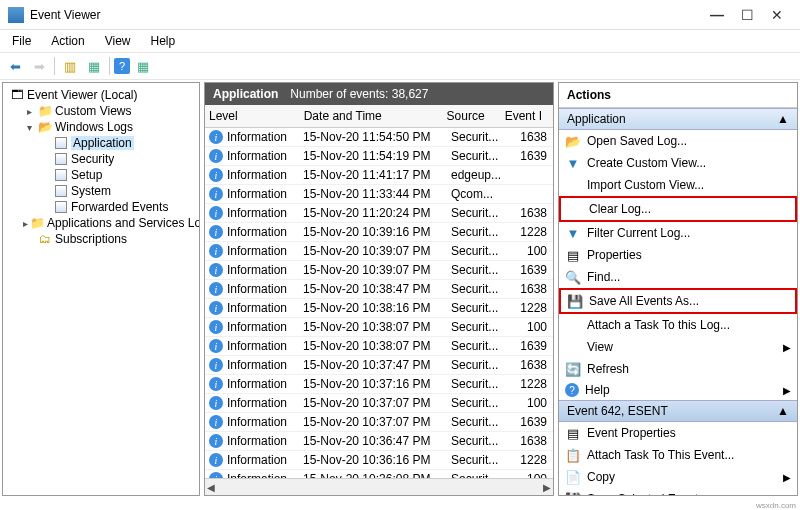 This screenshot has height=510, width=800. Describe the element at coordinates (101, 111) in the screenshot. I see `tree-custom-views: ▸📁Custom Views` at that location.